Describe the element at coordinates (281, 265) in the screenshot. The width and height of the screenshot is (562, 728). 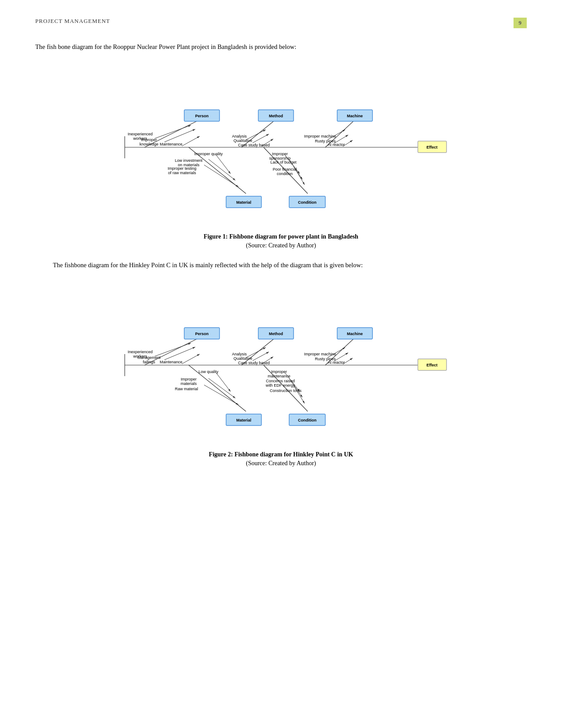
I see `intro-text-2: The fishbone diagram for the Hinkley Poi…` at that location.